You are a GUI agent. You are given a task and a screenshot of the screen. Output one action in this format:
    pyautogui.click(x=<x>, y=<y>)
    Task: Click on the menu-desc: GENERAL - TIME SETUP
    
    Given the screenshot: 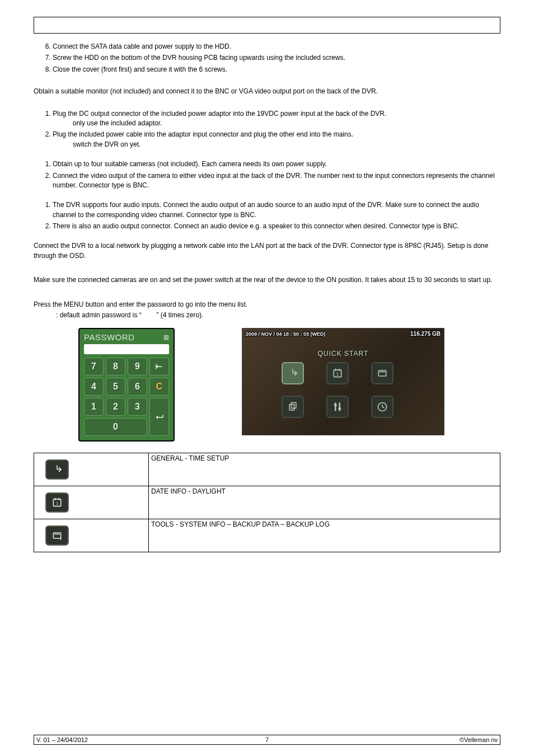 What is the action you would take?
    pyautogui.click(x=325, y=470)
    